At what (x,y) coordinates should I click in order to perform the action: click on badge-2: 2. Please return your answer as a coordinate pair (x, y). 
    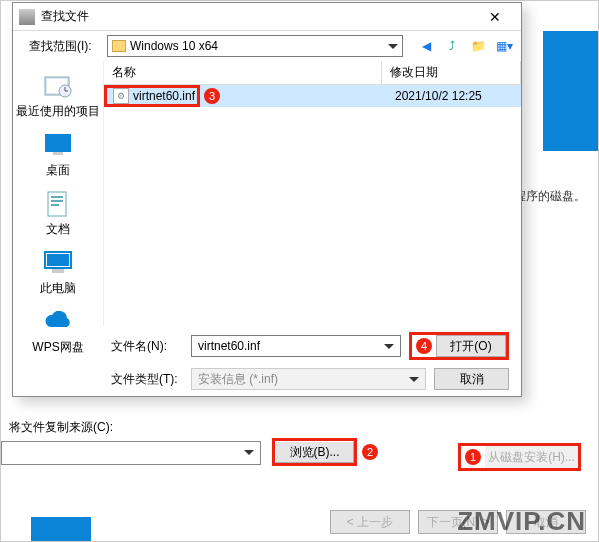
    Looking at the image, I should click on (370, 452).